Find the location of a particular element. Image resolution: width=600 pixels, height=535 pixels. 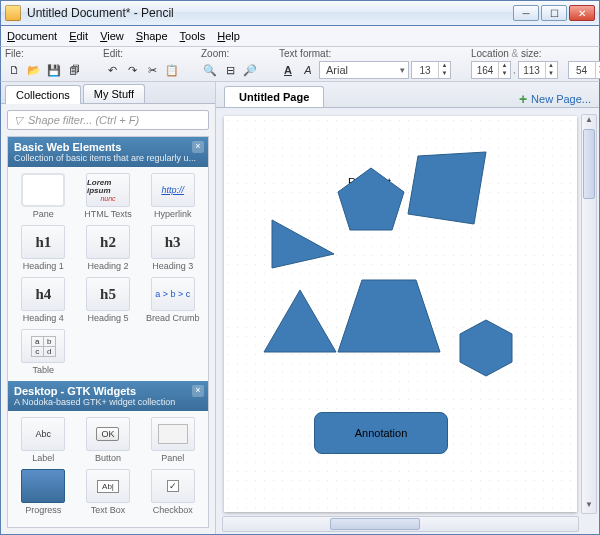

menu-view: View is located at coordinates (112, 36).